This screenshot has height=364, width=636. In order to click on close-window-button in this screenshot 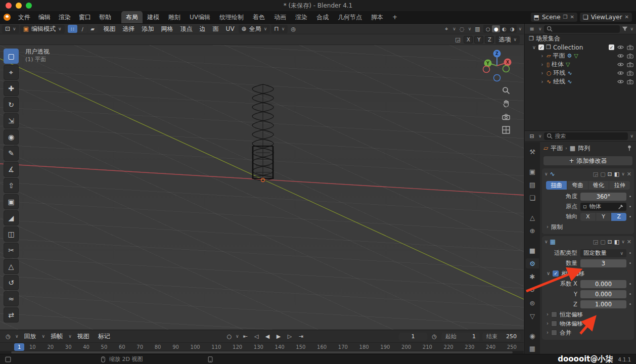, I will do `click(9, 6)`.